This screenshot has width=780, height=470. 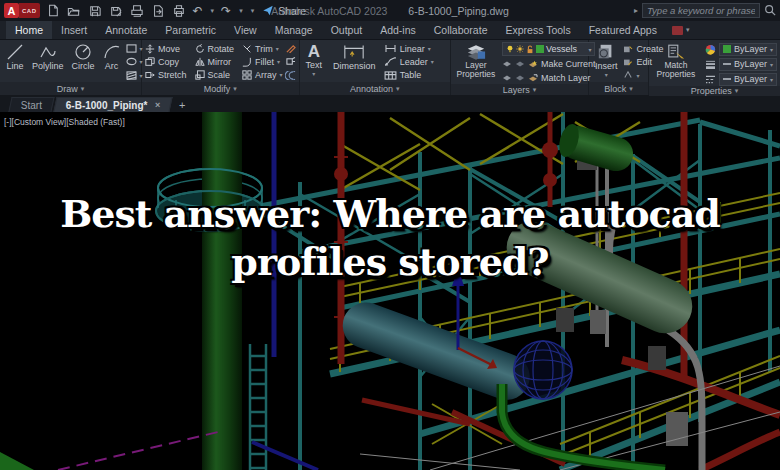 What do you see at coordinates (681, 30) in the screenshot?
I see `ribbon-overflow-button: ▾` at bounding box center [681, 30].